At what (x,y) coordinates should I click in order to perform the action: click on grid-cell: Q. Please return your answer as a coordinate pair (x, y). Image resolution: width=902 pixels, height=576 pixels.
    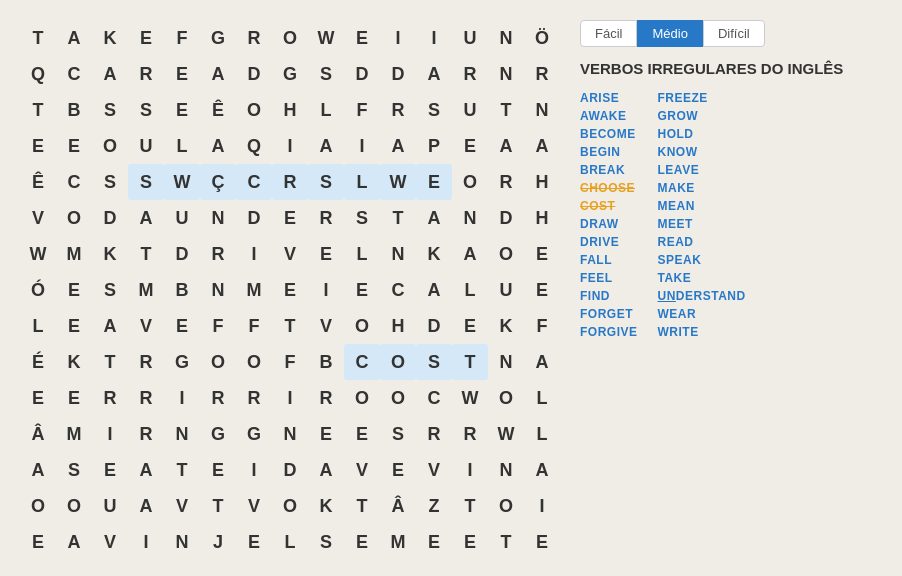
    Looking at the image, I should click on (38, 74).